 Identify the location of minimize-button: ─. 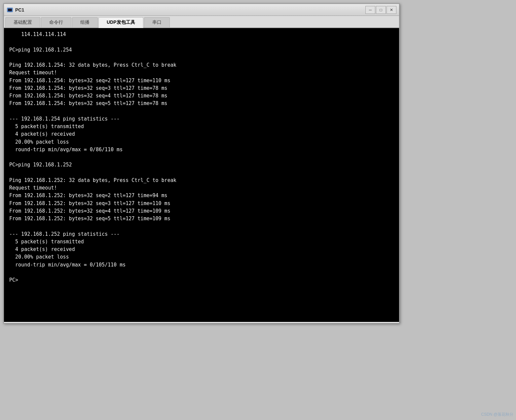
(370, 10).